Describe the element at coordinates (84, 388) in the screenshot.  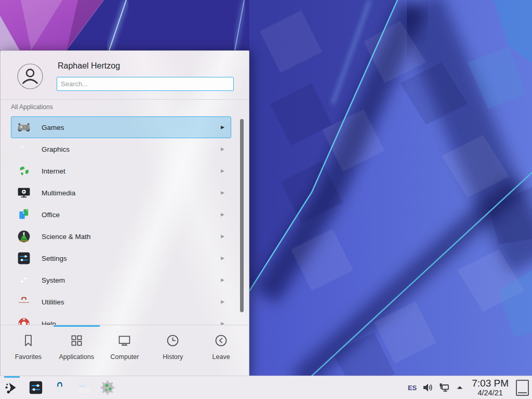
I see `dolphin-icon` at that location.